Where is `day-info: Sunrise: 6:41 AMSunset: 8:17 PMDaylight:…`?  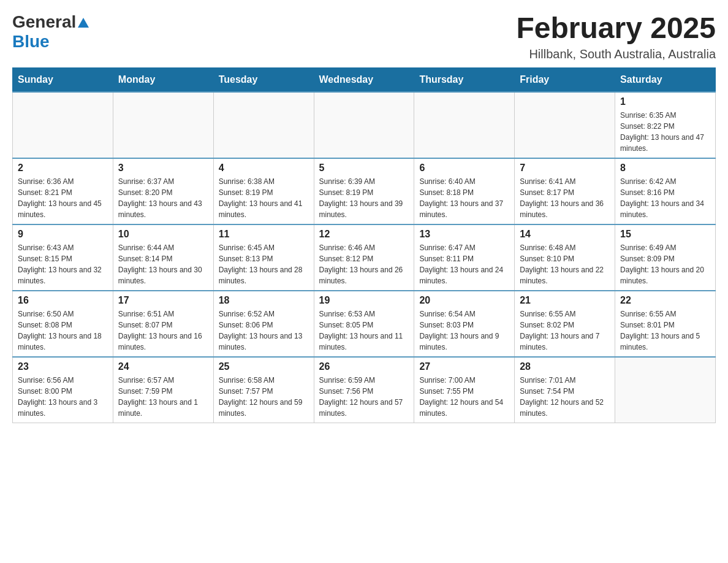
day-info: Sunrise: 6:41 AMSunset: 8:17 PMDaylight:… is located at coordinates (565, 198).